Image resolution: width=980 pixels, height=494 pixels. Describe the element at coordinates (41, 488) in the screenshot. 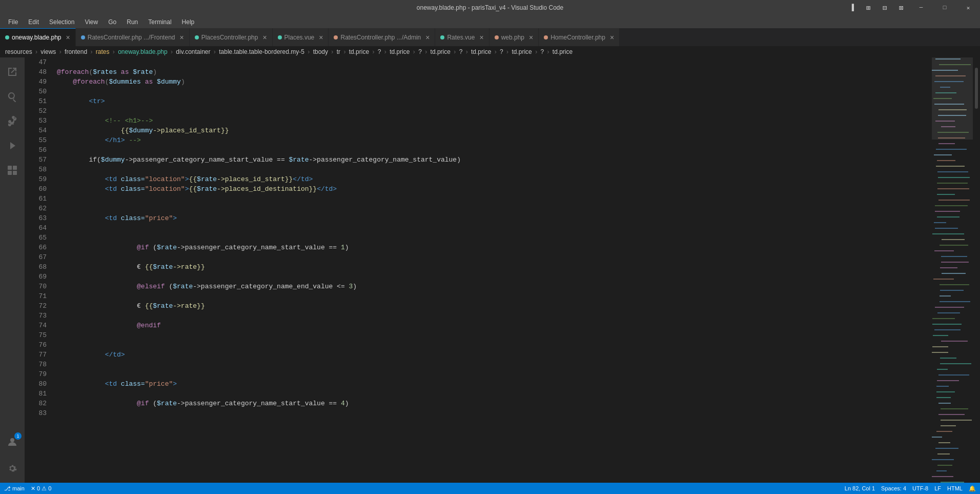

I see `error-count: ✕ 0 ⚠ 0` at that location.